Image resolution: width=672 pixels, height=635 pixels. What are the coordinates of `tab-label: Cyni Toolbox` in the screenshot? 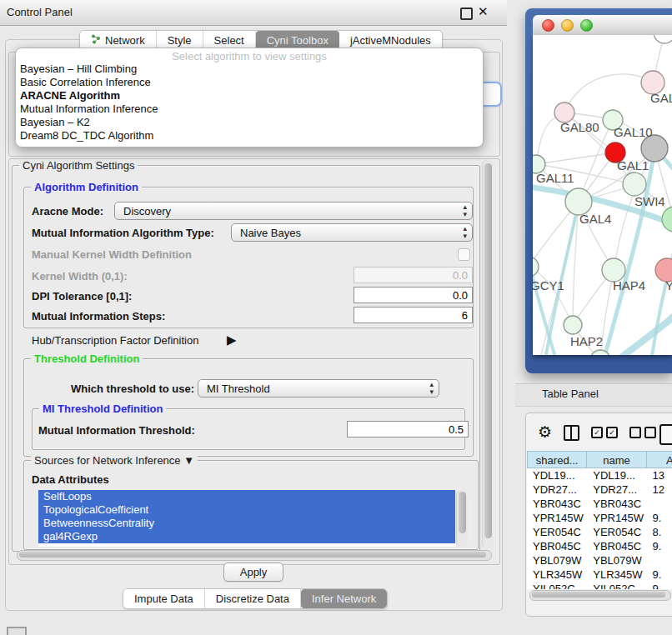 It's located at (298, 40).